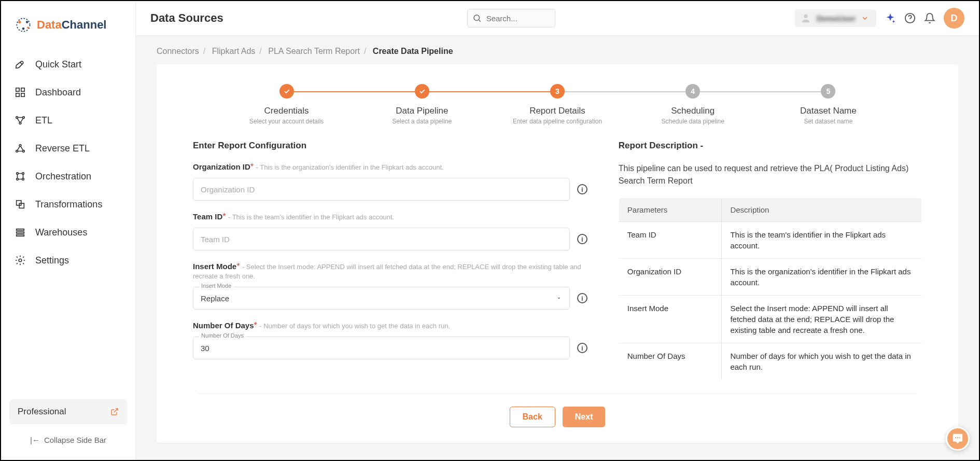 Image resolution: width=980 pixels, height=461 pixels. What do you see at coordinates (382, 239) in the screenshot?
I see `team-id-input` at bounding box center [382, 239].